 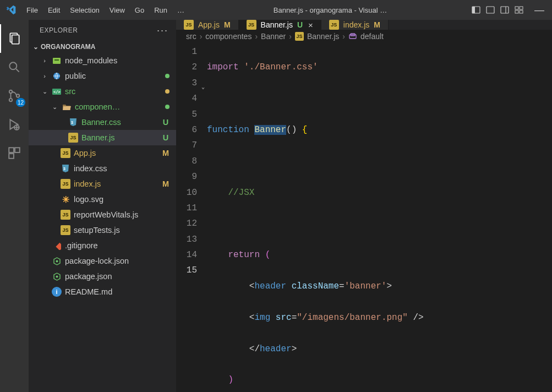 What do you see at coordinates (11, 10) in the screenshot?
I see `vscode-logo-icon` at bounding box center [11, 10].